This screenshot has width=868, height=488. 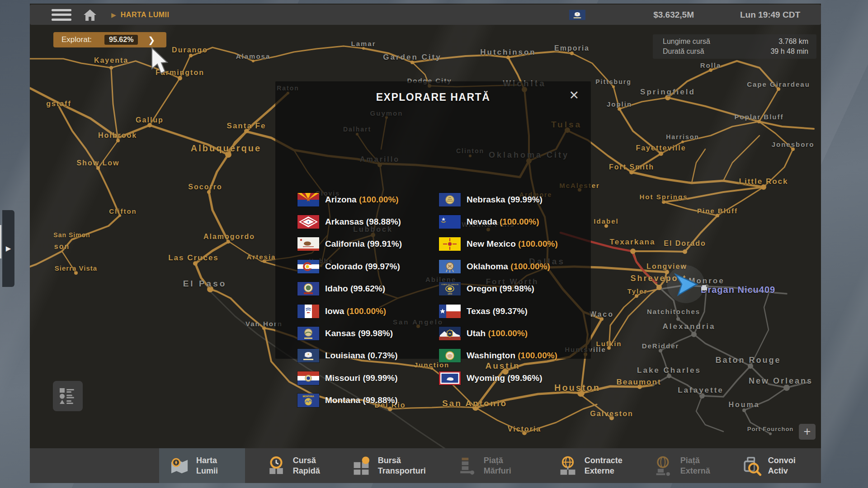 I want to click on state-row: Missouri (99.99%), so click(x=365, y=378).